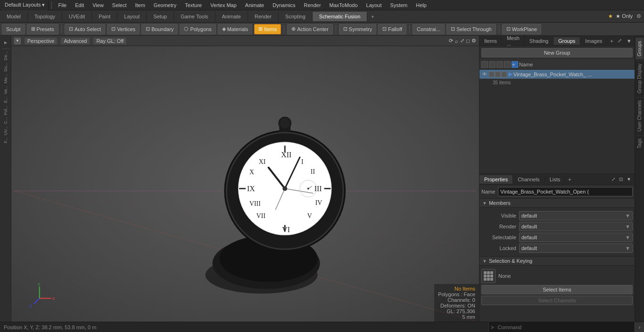 This screenshot has height=332, width=644. What do you see at coordinates (522, 29) in the screenshot?
I see `workplane-button: ⊡ WorkPlane` at bounding box center [522, 29].